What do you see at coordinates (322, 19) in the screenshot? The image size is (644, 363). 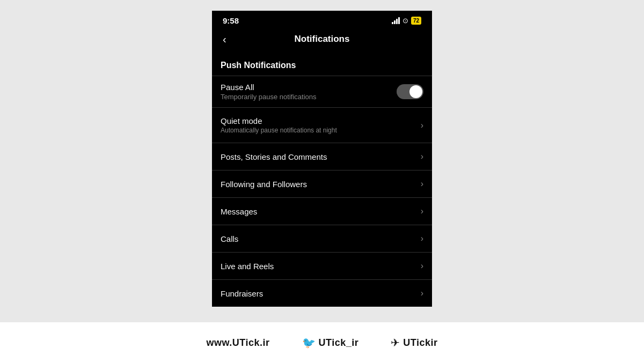 I see `status-bar: 9:58 ⊙ 72` at bounding box center [322, 19].